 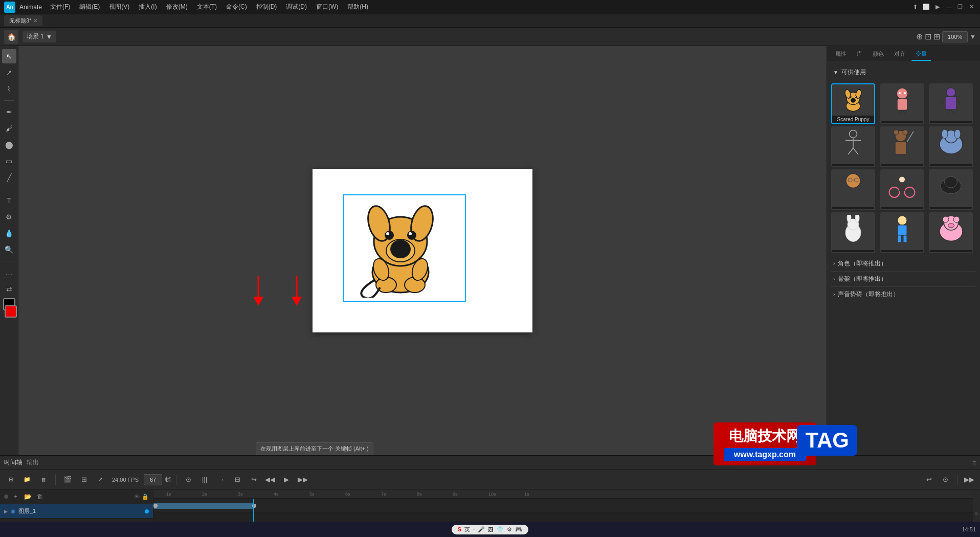 What do you see at coordinates (9, 73) in the screenshot?
I see `subselect-tool: ↗` at bounding box center [9, 73].